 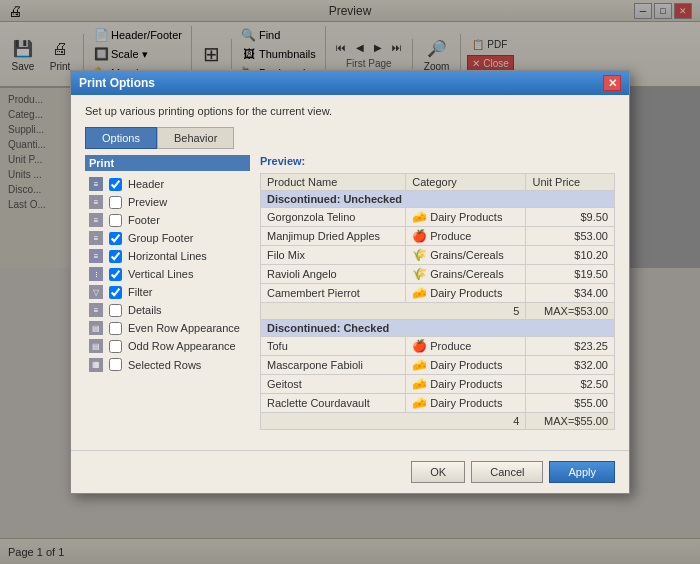 I want to click on checkbox-footer: ≡ Footer, so click(x=168, y=220).